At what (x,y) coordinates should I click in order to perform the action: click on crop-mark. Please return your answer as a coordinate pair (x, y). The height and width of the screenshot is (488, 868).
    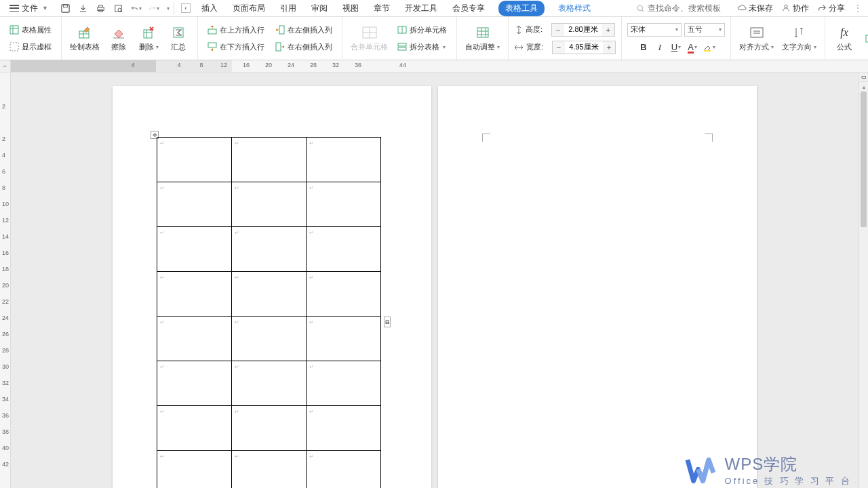
    Looking at the image, I should click on (486, 138).